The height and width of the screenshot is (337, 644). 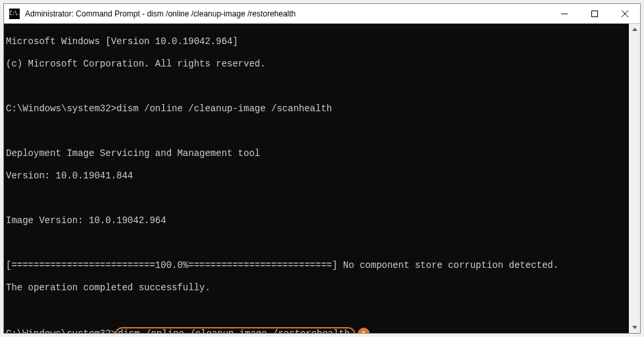 What do you see at coordinates (322, 154) in the screenshot?
I see `output-line: Deployment Image Servicing and Managemen…` at bounding box center [322, 154].